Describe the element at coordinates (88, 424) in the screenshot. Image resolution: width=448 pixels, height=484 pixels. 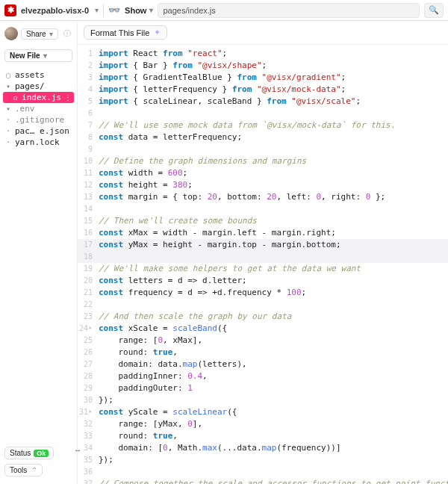
I see `line-number: 32` at that location.